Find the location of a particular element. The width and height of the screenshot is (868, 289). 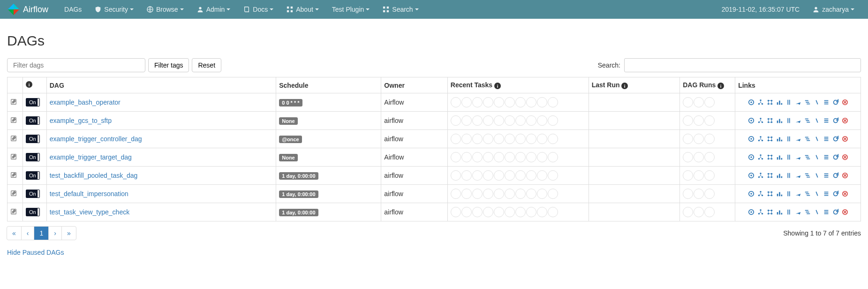

user-menu: zacharya is located at coordinates (834, 9).